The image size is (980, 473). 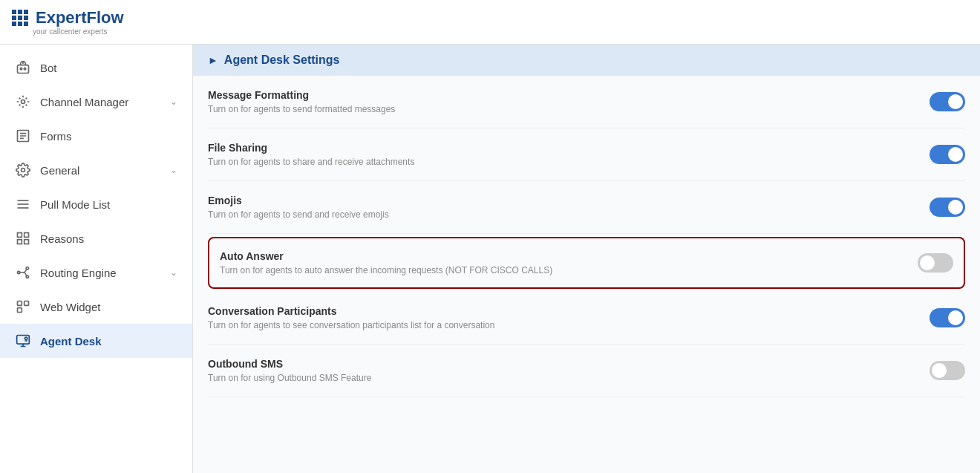 I want to click on setting-row-conversation-participants: Conversation ParticipantsTurn on for age…, so click(x=587, y=318).